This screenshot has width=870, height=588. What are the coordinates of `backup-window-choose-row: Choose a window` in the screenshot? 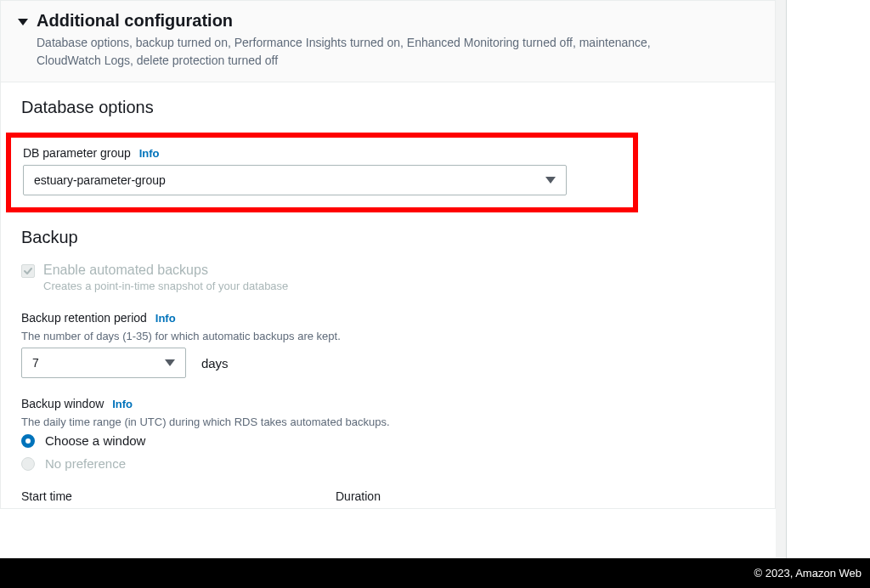 It's located at (387, 440).